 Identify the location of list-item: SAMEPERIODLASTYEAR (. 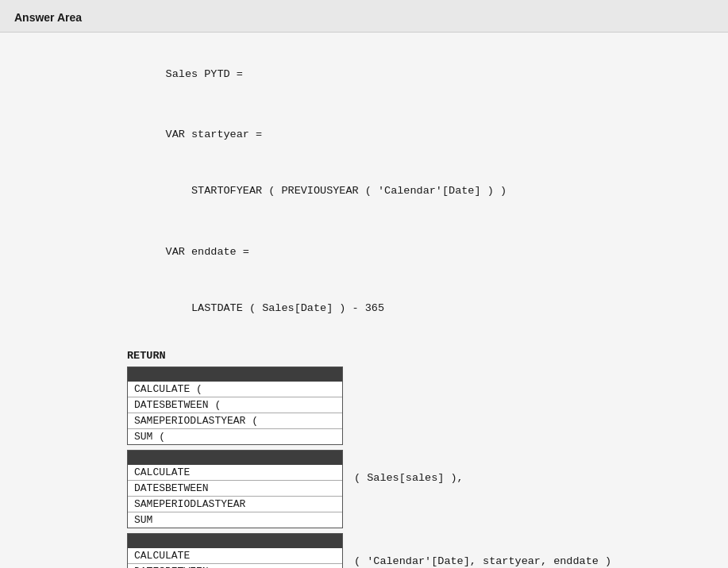
(235, 421).